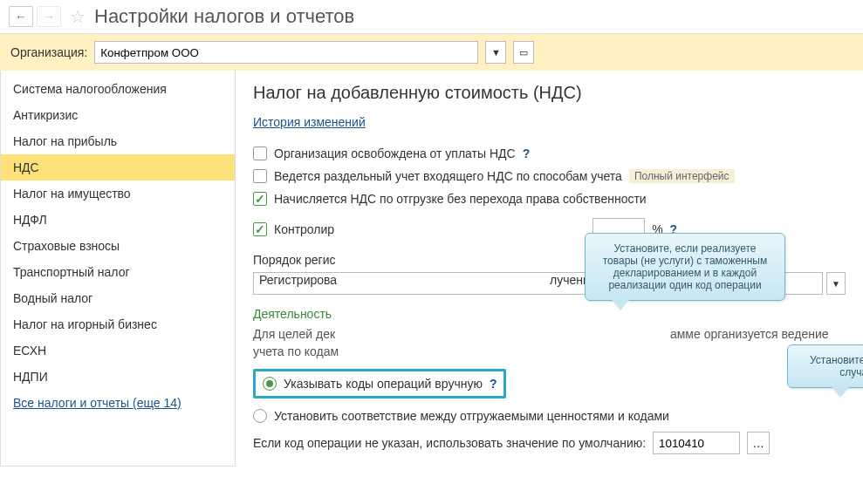  I want to click on default-label: Если код операции не указан, использоват…, so click(449, 443).